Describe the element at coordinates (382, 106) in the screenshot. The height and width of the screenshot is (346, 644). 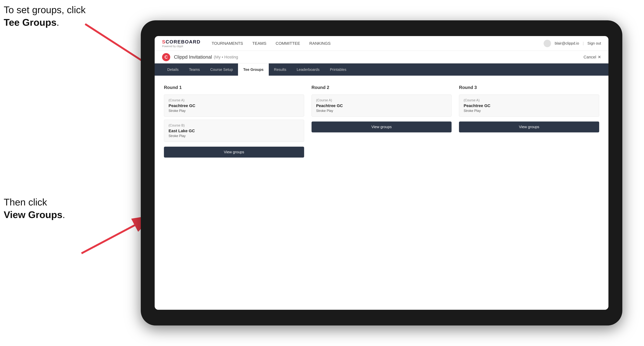
I see `round-2-course-a-card: (Course A) Peachtree GC Stroke Play` at that location.